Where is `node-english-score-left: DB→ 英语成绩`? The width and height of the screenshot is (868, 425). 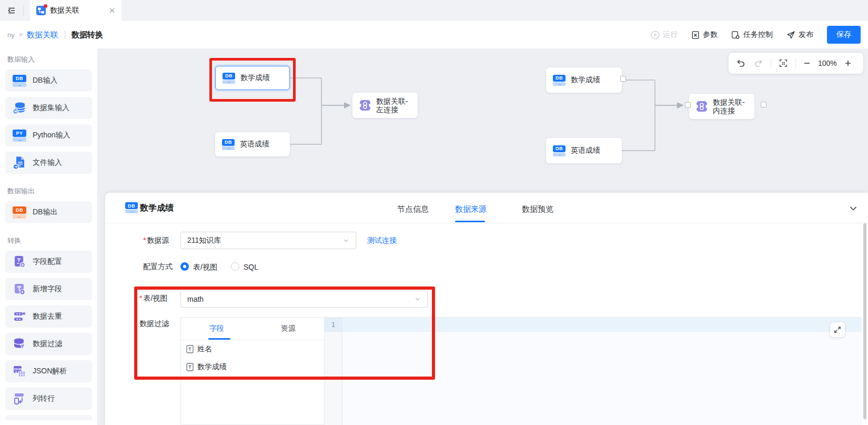
node-english-score-left: DB→ 英语成绩 is located at coordinates (253, 144).